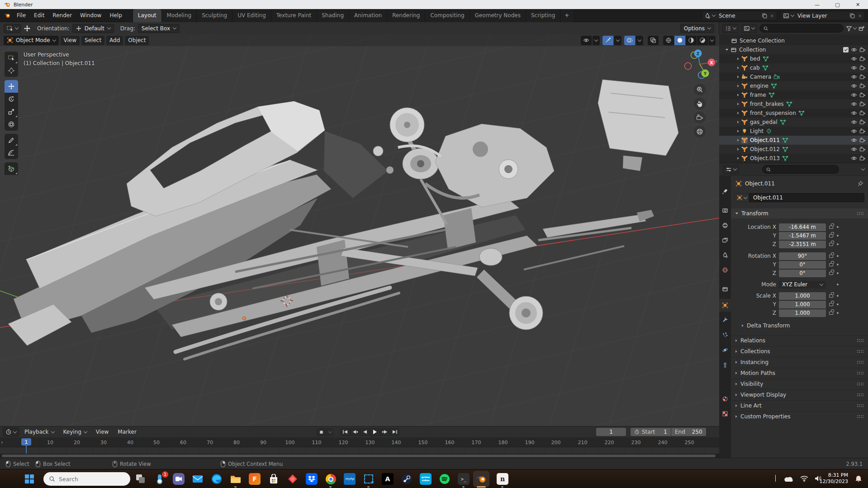 The image size is (868, 488). I want to click on snip-tool-icon: +, so click(369, 479).